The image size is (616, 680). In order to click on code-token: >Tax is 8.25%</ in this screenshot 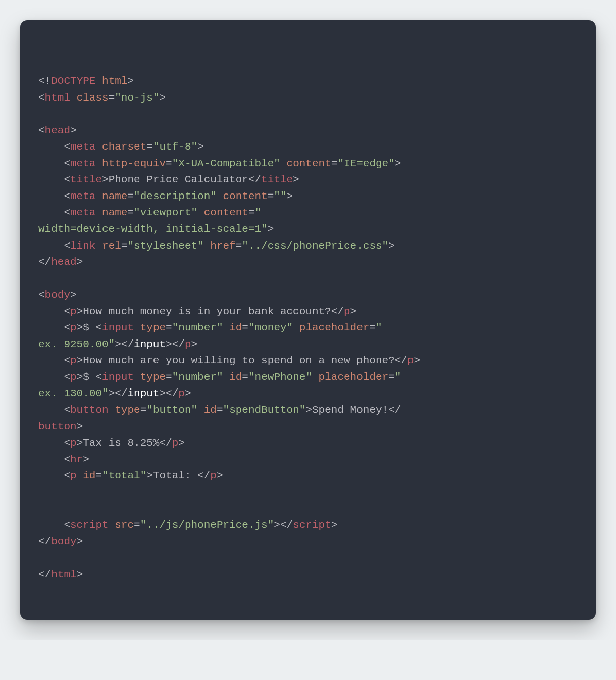, I will do `click(124, 443)`.